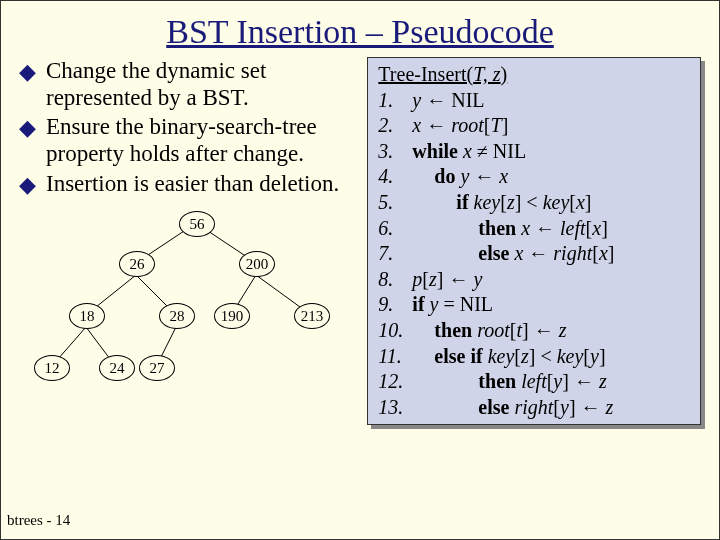 The image size is (720, 540). I want to click on bullet-item: ◆ Ensure the binary-search-tree property…, so click(189, 140).